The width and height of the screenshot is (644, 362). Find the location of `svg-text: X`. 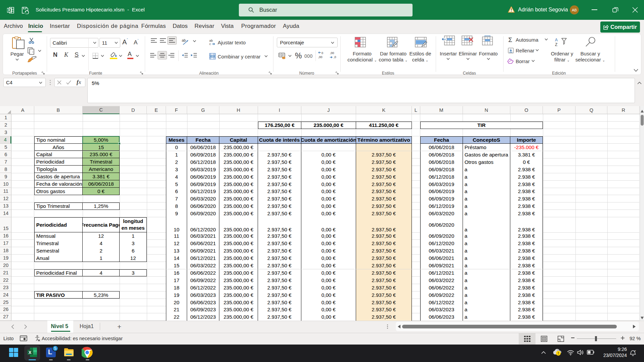

svg-text: X is located at coordinates (30, 353).